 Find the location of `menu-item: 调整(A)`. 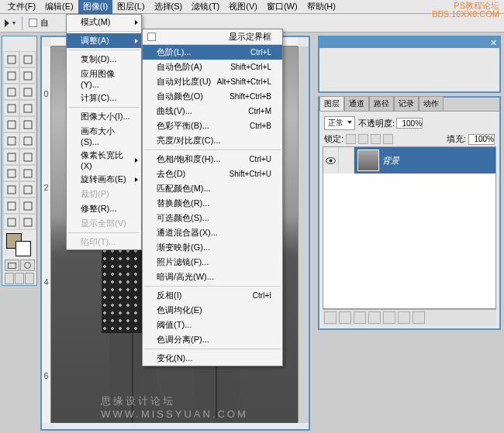

menu-item: 调整(A) is located at coordinates (104, 40).